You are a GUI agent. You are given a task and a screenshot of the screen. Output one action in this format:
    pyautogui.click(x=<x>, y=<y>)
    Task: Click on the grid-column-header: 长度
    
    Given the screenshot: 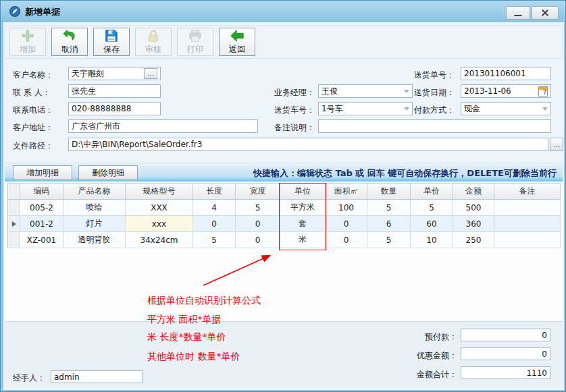 What is the action you would take?
    pyautogui.click(x=215, y=192)
    